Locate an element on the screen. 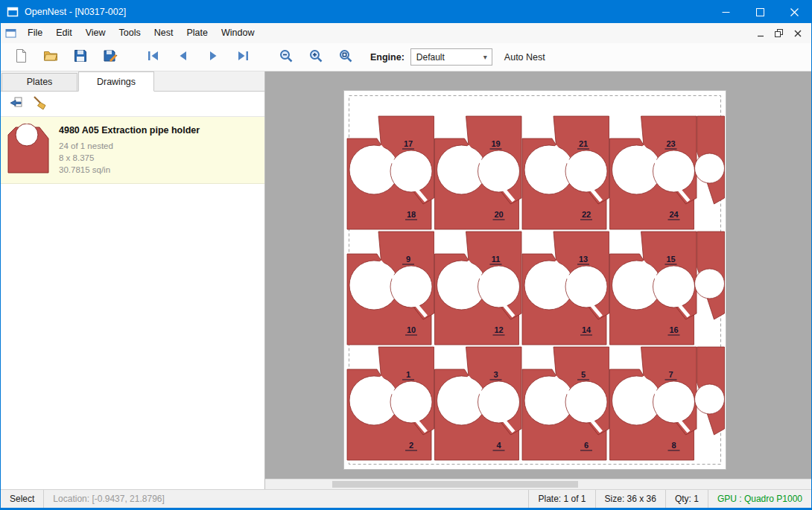  part-number: 16 is located at coordinates (673, 330).